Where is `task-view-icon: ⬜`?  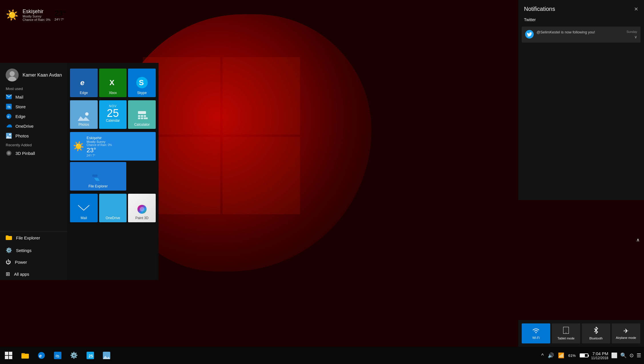 task-view-icon: ⬜ is located at coordinates (614, 355).